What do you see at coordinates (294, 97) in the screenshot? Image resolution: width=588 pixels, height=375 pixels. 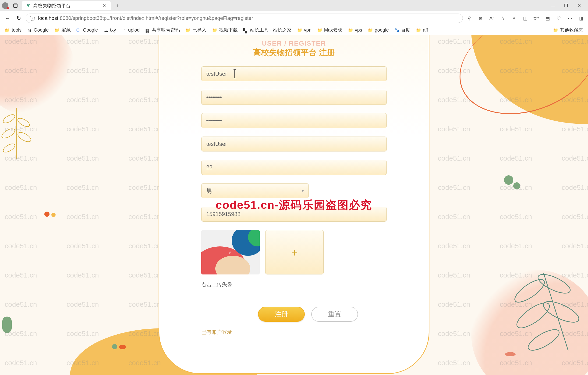 I see `password-input` at bounding box center [294, 97].